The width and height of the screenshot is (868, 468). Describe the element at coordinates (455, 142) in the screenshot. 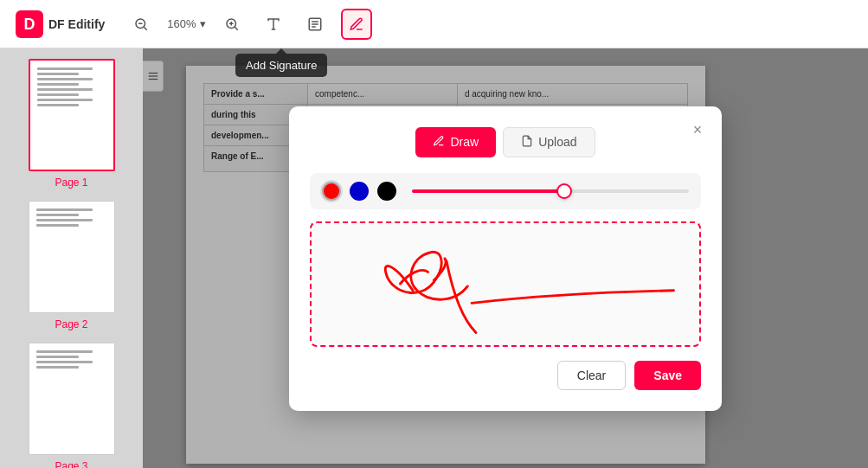

I see `draw-tab: Draw` at that location.